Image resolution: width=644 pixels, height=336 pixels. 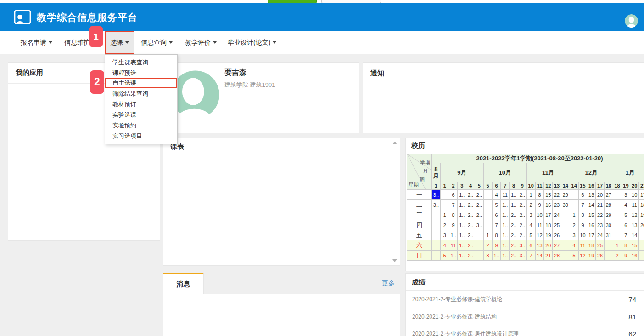 What do you see at coordinates (525, 330) in the screenshot?
I see `grade-row: 2020-2021-2-专业必修课-居住建筑设计原理62` at bounding box center [525, 330].